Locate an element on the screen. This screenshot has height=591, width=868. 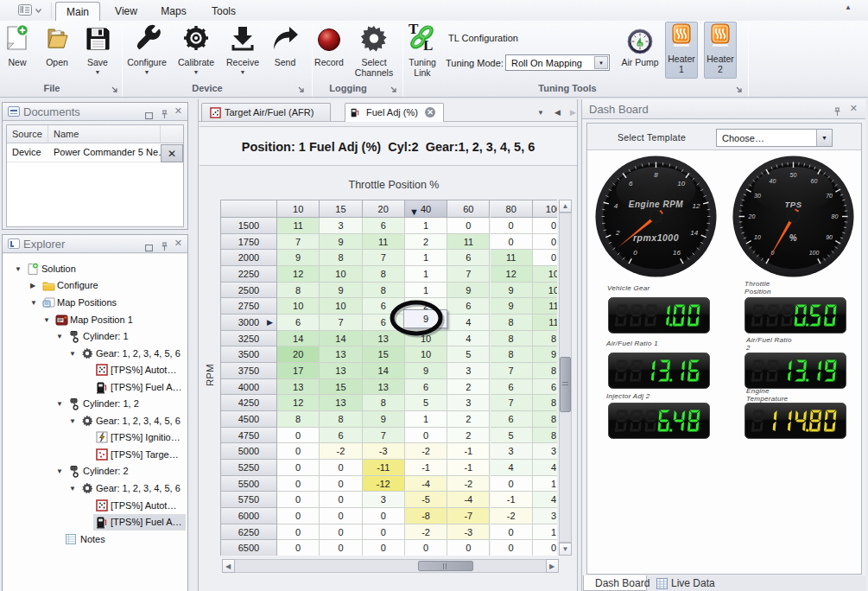
svg-text: 50 is located at coordinates (794, 175).